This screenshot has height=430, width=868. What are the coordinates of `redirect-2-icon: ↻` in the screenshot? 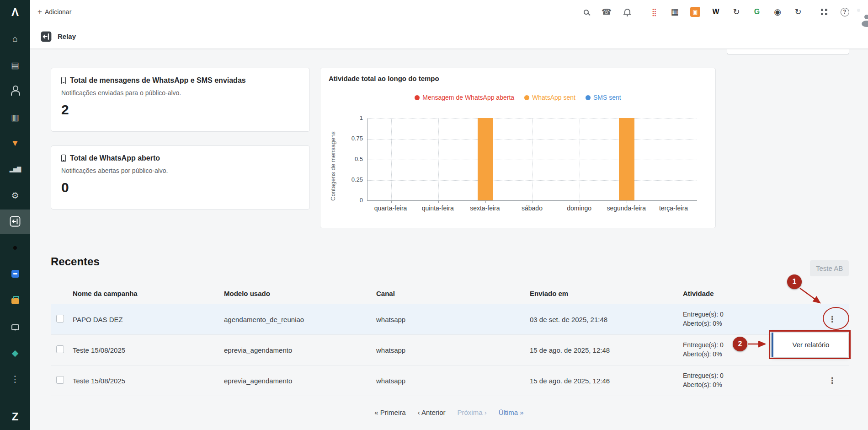 It's located at (798, 12).